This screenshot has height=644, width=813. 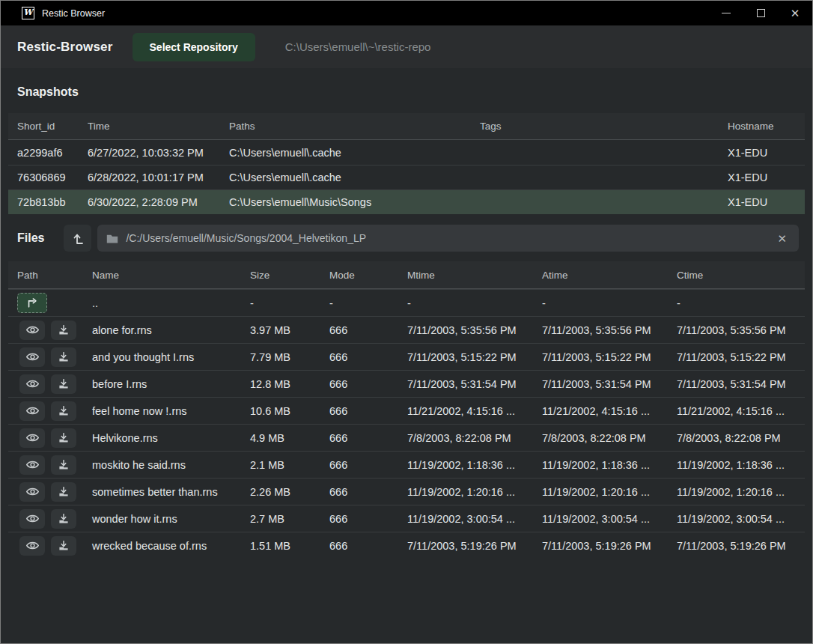 I want to click on file-atime: 11/19/2002, 3:00:54 ..., so click(x=600, y=519).